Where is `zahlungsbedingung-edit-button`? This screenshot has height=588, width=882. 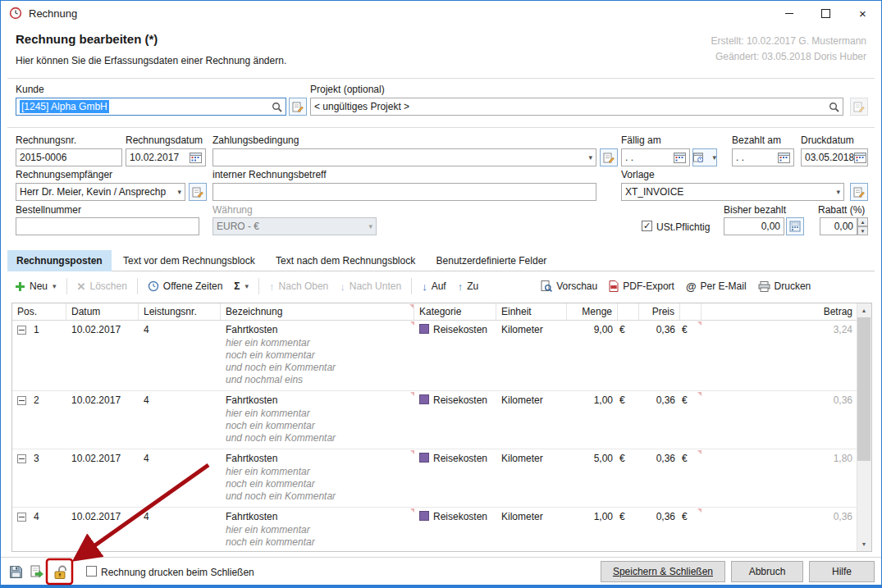
zahlungsbedingung-edit-button is located at coordinates (609, 157).